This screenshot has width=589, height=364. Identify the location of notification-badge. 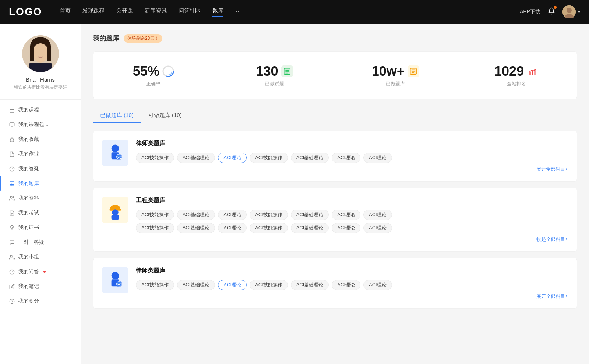
(555, 7).